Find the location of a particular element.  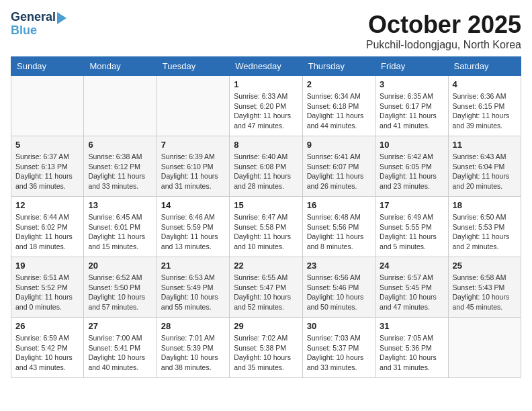

calendar-cell: 11Sunrise: 6:43 AMSunset: 6:04 PMDayligh… is located at coordinates (484, 167).